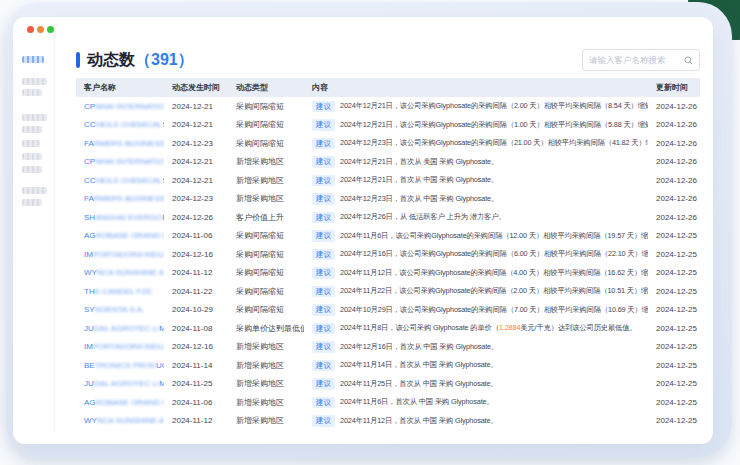 Image resolution: width=740 pixels, height=465 pixels. I want to click on table-row: CCHEILS CHEMICALS LLC 2024-12-21 采购间隔缩短 …, so click(388, 126).